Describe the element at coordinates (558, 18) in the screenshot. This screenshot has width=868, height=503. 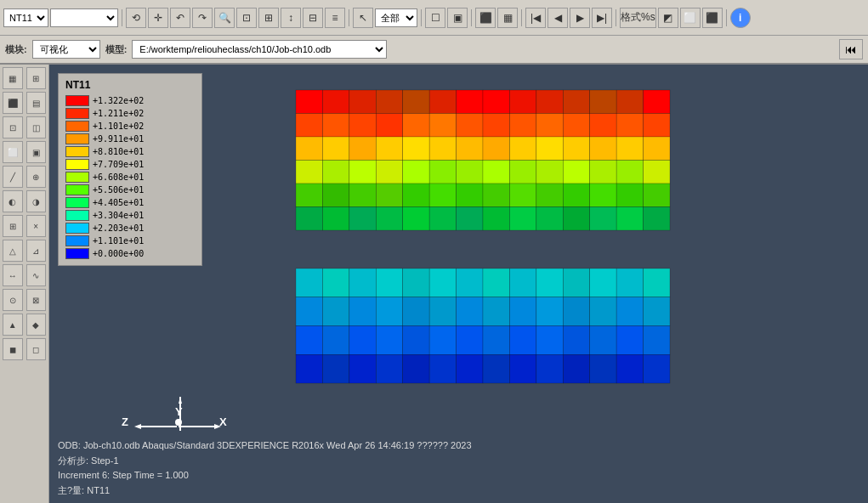
I see `anim-prev: ◀` at that location.